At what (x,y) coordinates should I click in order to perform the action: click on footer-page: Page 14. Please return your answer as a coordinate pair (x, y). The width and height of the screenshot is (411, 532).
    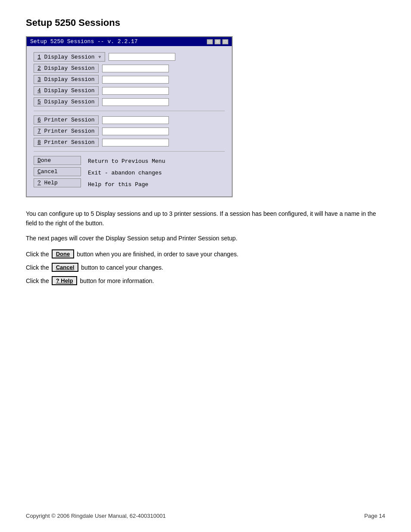
    Looking at the image, I should click on (375, 516).